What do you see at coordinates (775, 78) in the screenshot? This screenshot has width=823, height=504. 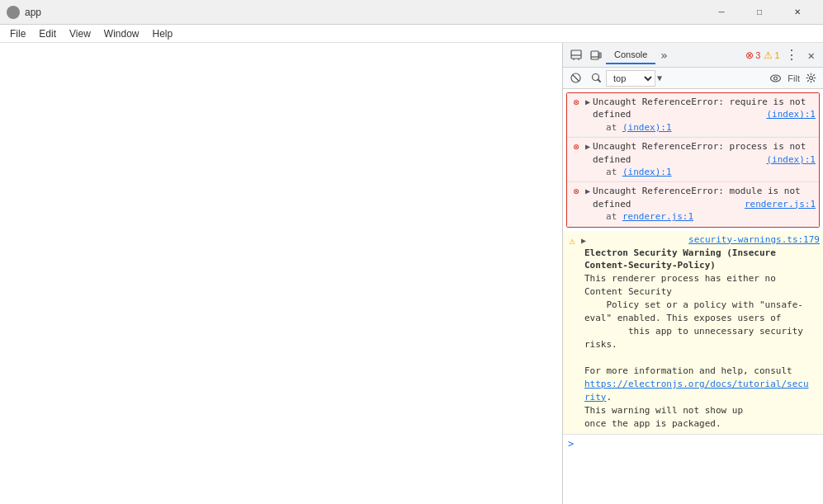 I see `eye-icon` at bounding box center [775, 78].